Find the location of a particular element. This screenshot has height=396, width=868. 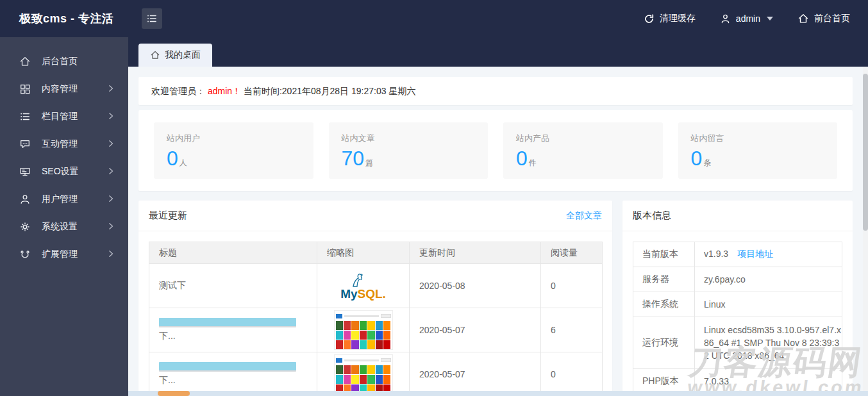

stat-unit: 篇 is located at coordinates (369, 163).